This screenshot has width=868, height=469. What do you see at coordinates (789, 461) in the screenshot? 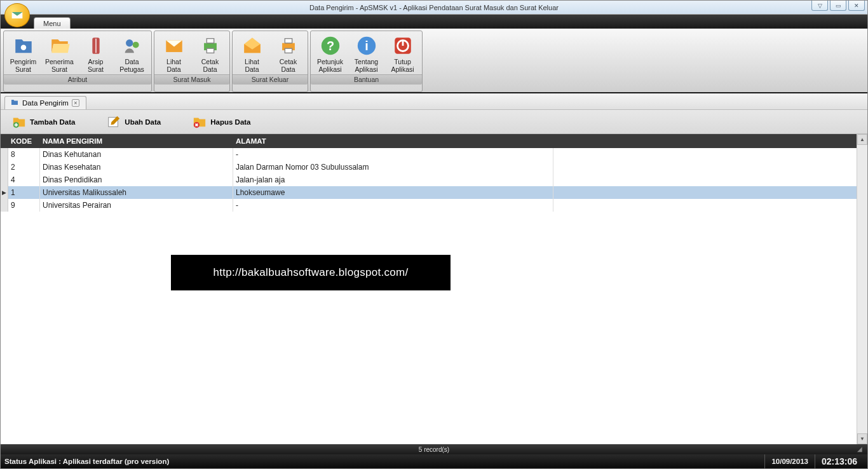
I see `status-date: 10/09/2013` at bounding box center [789, 461].